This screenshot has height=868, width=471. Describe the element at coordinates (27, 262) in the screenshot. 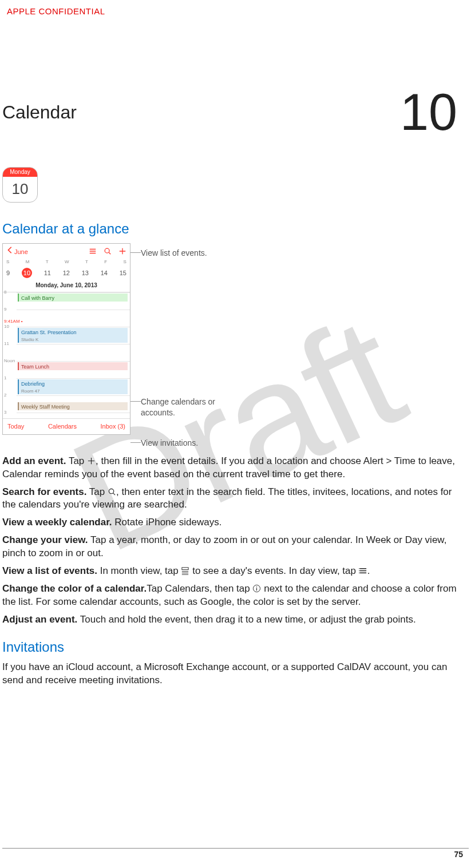

I see `weekday: M` at that location.